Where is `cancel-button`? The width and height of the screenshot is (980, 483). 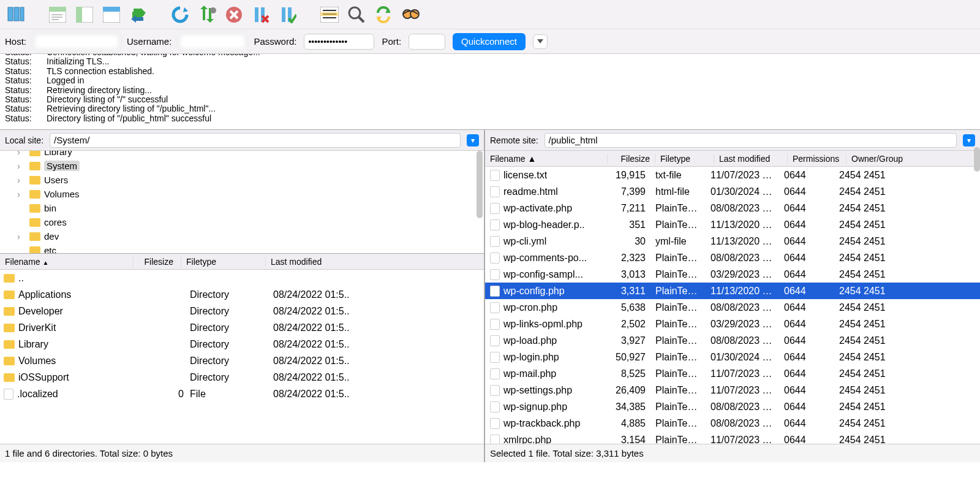
cancel-button is located at coordinates (234, 15).